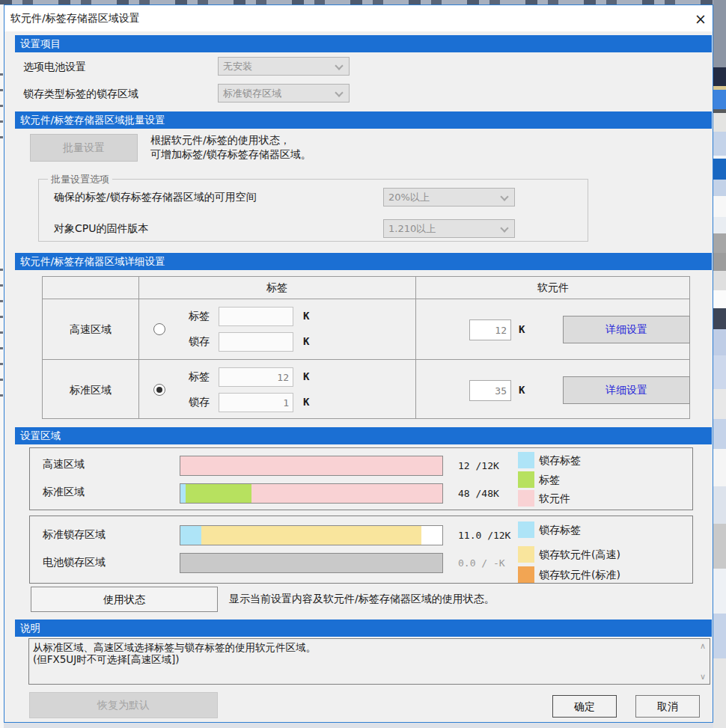  I want to click on section-header-detail-setting: 软元件/标签存储器区域详细设置, so click(364, 262).